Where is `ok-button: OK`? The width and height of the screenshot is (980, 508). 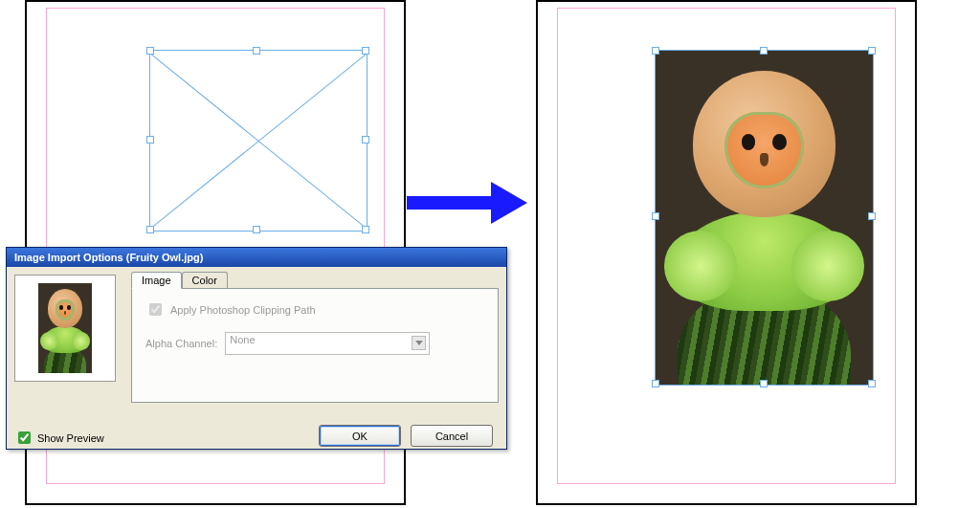
ok-button: OK is located at coordinates (360, 436).